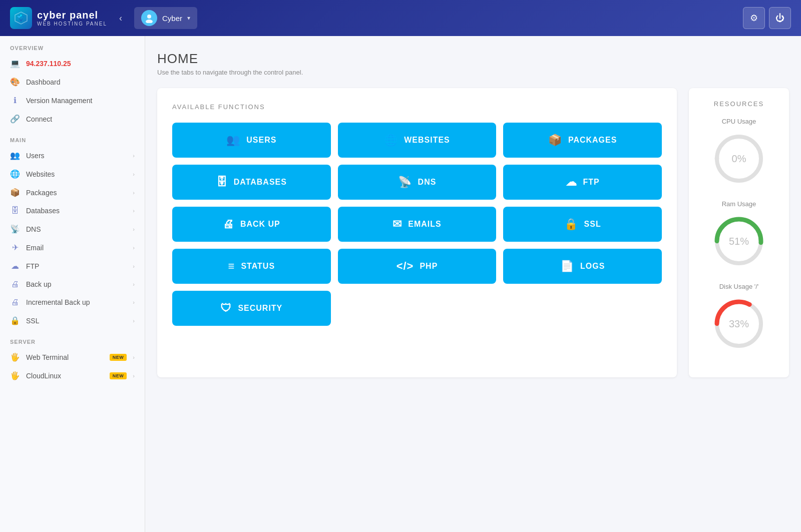  What do you see at coordinates (251, 266) in the screenshot?
I see `status-btn: ≡STATUS` at bounding box center [251, 266].